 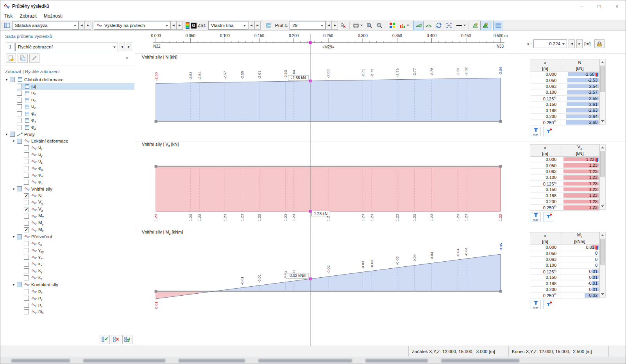 What do you see at coordinates (105, 339) in the screenshot?
I see `select-all-button` at bounding box center [105, 339].